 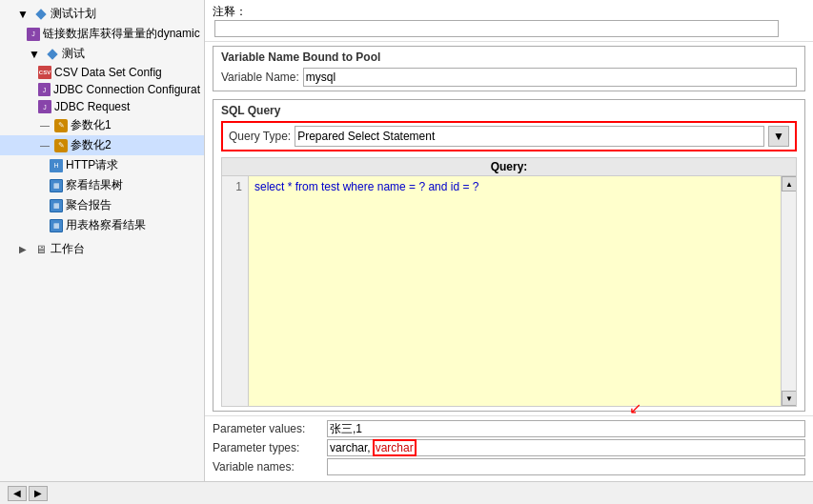 What do you see at coordinates (56, 166) in the screenshot?
I see `http-icon: H` at bounding box center [56, 166].